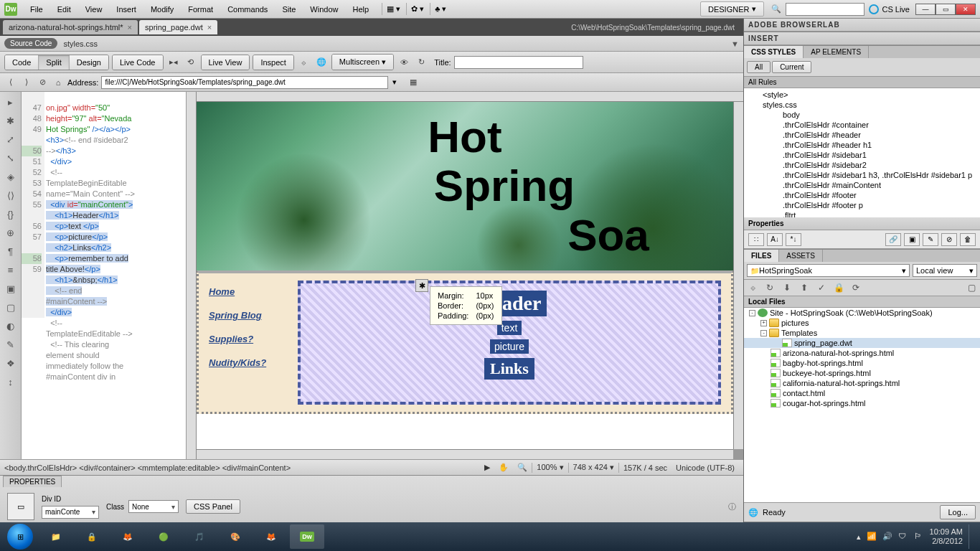 The image size is (980, 551). I want to click on css-panel-button: CSS Panel, so click(213, 507).